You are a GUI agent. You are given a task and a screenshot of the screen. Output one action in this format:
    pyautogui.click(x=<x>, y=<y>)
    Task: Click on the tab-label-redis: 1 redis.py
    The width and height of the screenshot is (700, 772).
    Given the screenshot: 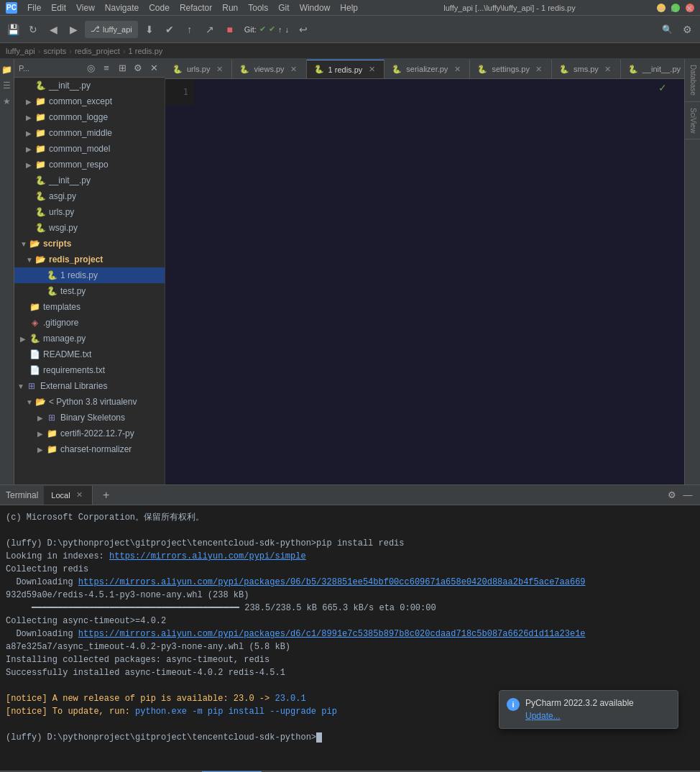 What is the action you would take?
    pyautogui.click(x=346, y=70)
    